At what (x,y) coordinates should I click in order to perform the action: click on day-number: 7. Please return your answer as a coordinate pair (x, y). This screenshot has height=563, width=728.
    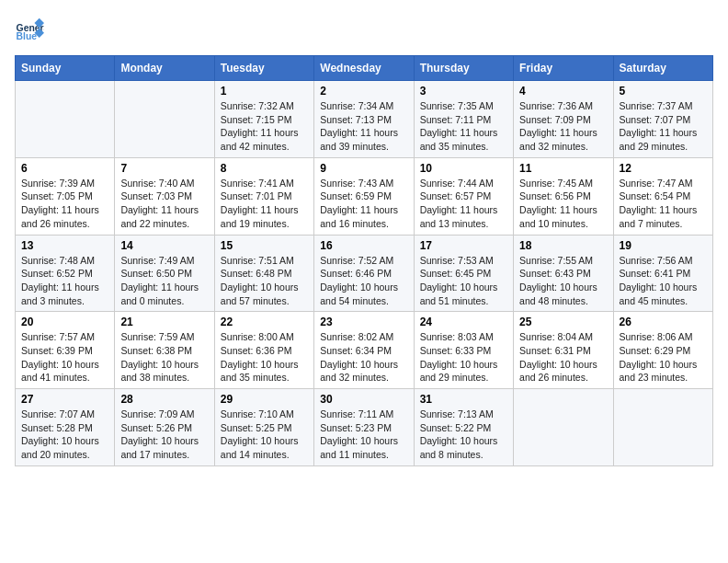
    Looking at the image, I should click on (164, 168).